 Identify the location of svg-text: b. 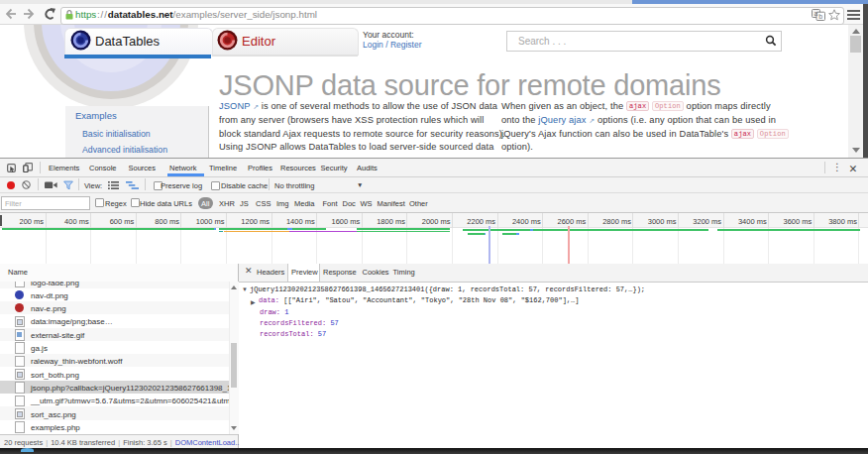
(820, 16).